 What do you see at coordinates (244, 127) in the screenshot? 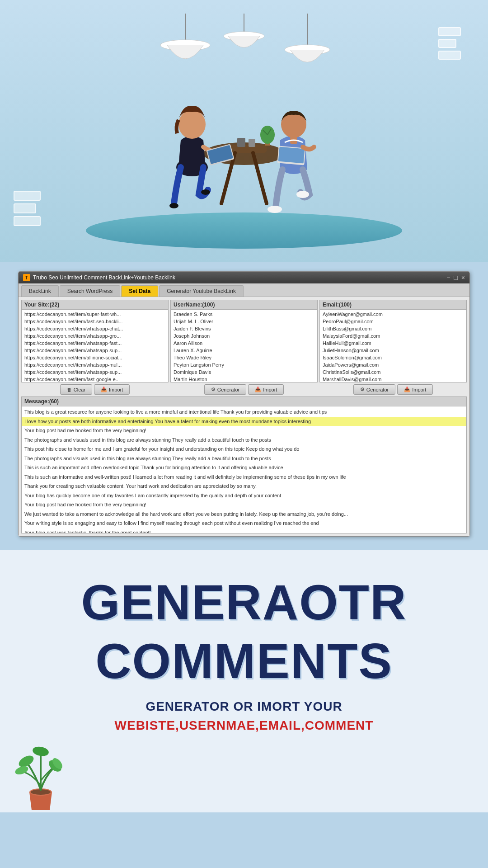
I see `scene-illustration` at bounding box center [244, 127].